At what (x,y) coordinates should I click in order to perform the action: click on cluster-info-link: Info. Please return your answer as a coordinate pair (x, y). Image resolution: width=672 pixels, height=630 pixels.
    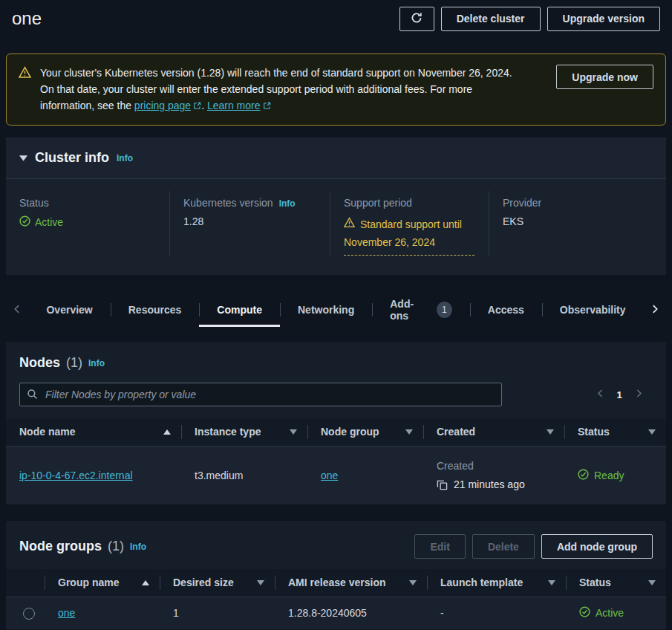
    Looking at the image, I should click on (125, 158).